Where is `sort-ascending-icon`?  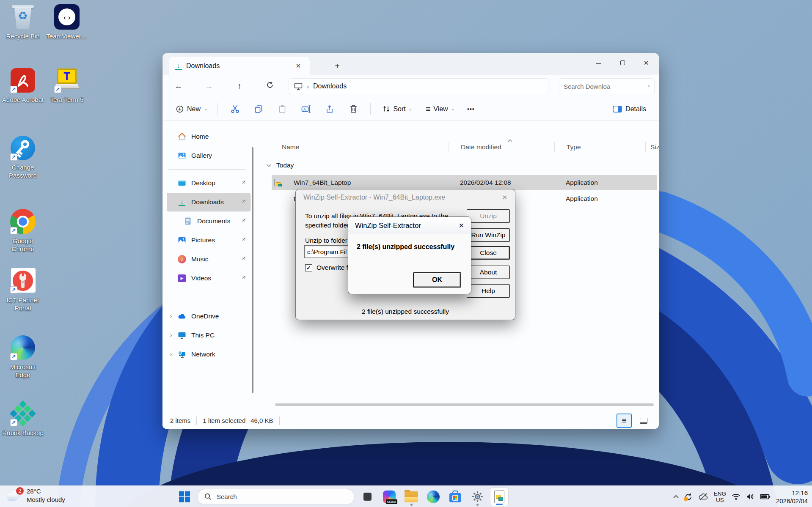 sort-ascending-icon is located at coordinates (510, 140).